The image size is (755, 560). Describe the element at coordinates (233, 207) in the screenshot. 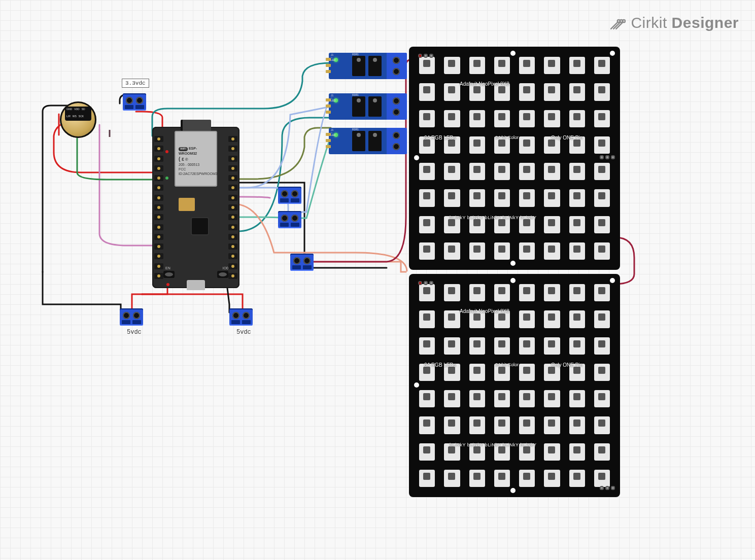

I see `esp32-pins-right` at that location.